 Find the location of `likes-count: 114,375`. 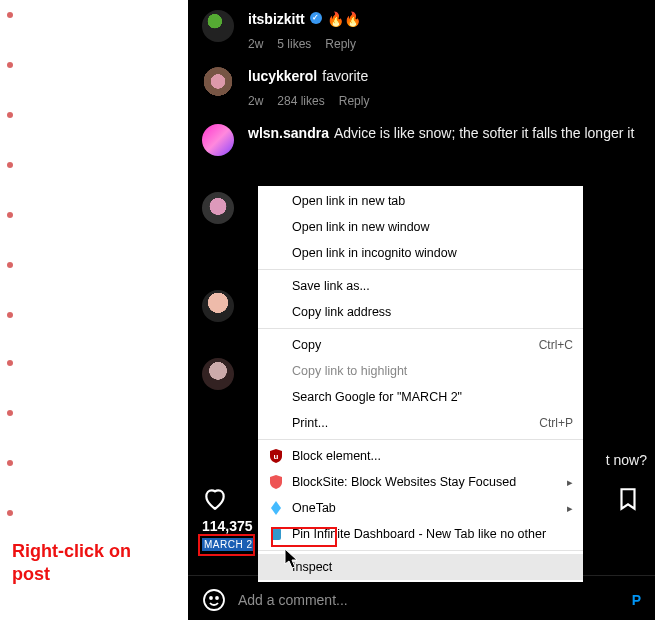

likes-count: 114,375 is located at coordinates (228, 526).